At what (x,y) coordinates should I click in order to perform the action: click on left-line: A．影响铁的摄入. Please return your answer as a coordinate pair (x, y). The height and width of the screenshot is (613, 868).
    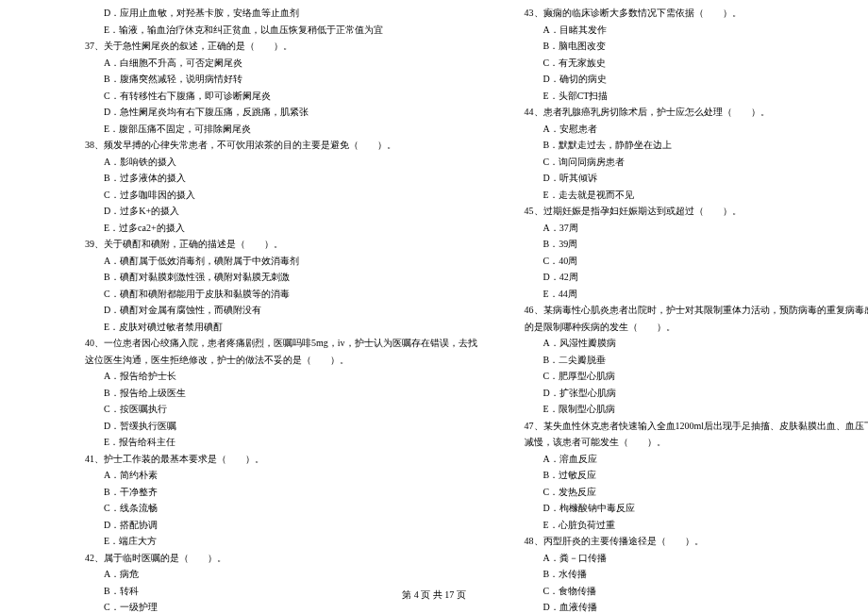
    Looking at the image, I should click on (281, 162).